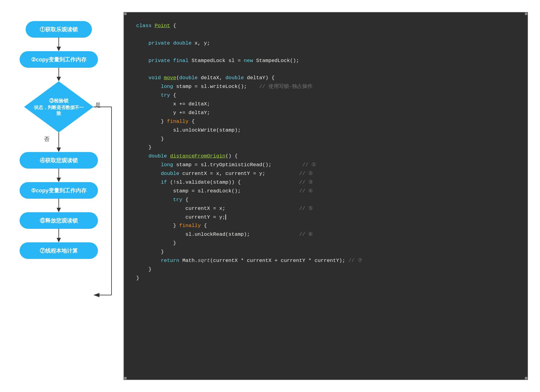 This screenshot has width=540, height=392. I want to click on svg-text: 致, so click(59, 113).